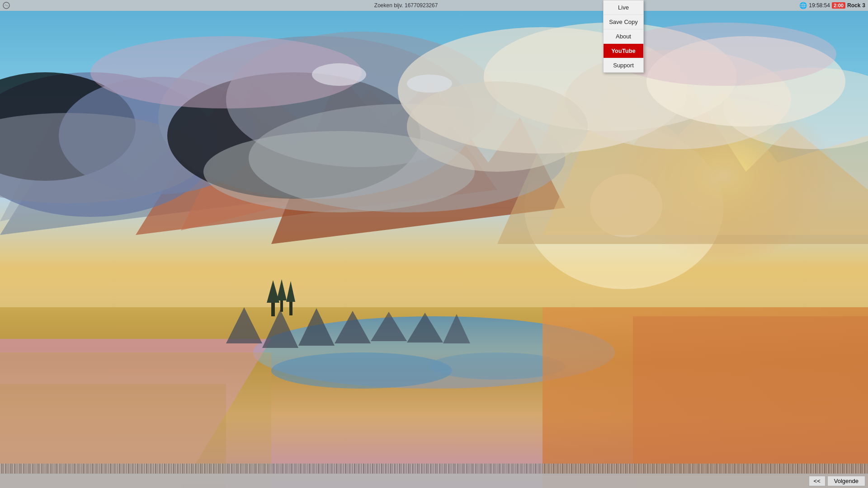 The height and width of the screenshot is (488, 868). What do you see at coordinates (6, 5) in the screenshot?
I see `app-icon` at bounding box center [6, 5].